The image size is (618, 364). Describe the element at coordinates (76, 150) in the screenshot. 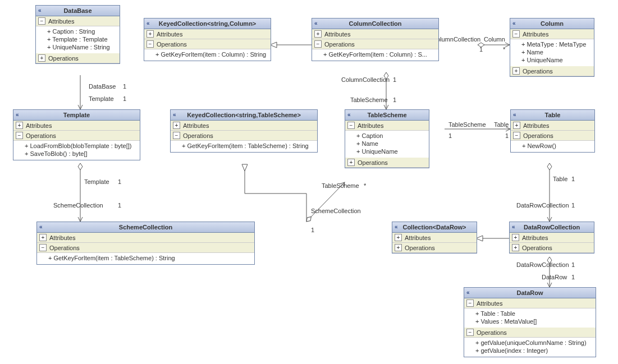

I see `op-list: + LoadFromBlob(blobTemplate : byte[])+ S…` at that location.